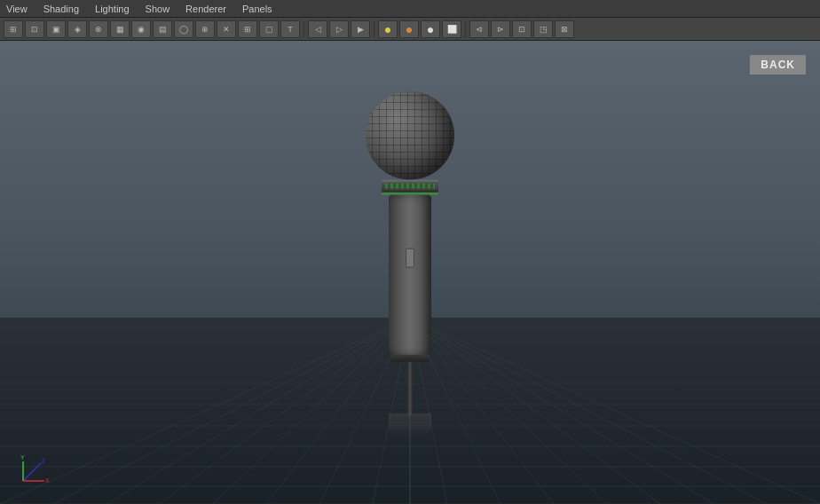 Image resolution: width=820 pixels, height=504 pixels. Describe the element at coordinates (269, 29) in the screenshot. I see `show-hud-btn: ▢` at that location.